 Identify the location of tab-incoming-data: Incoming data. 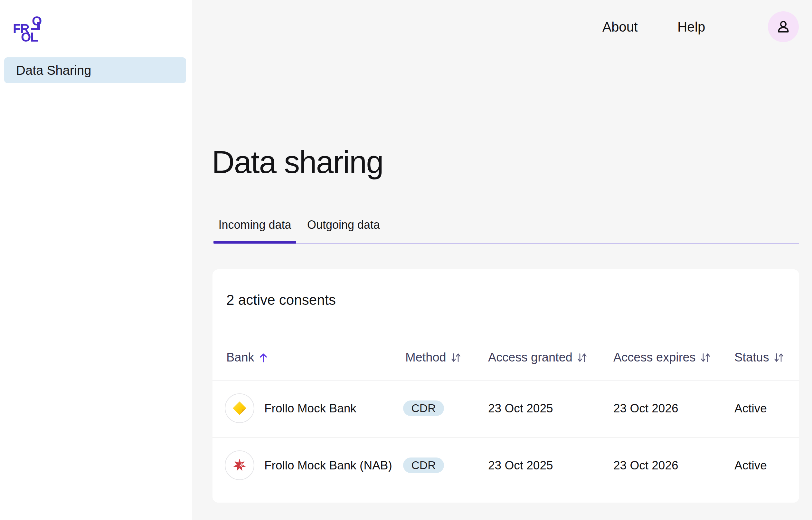
(255, 225).